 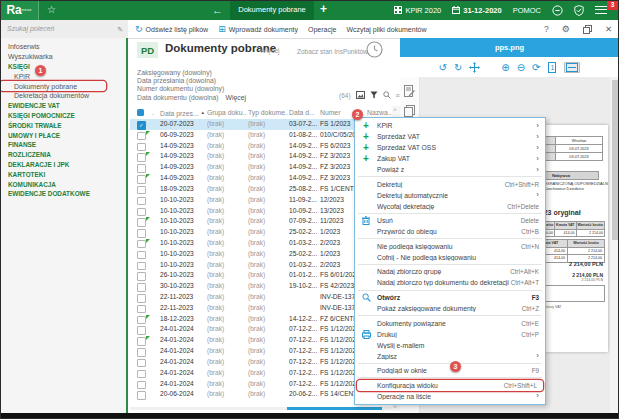 What do you see at coordinates (608, 29) in the screenshot?
I see `close-icon: ✕` at bounding box center [608, 29].